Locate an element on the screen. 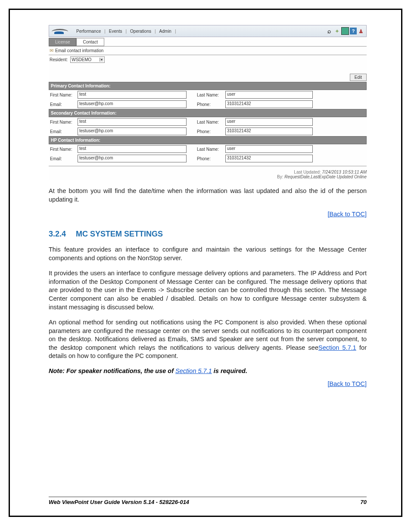  paragraph-1: At the bottom you will find the date/tim… is located at coordinates (208, 196).